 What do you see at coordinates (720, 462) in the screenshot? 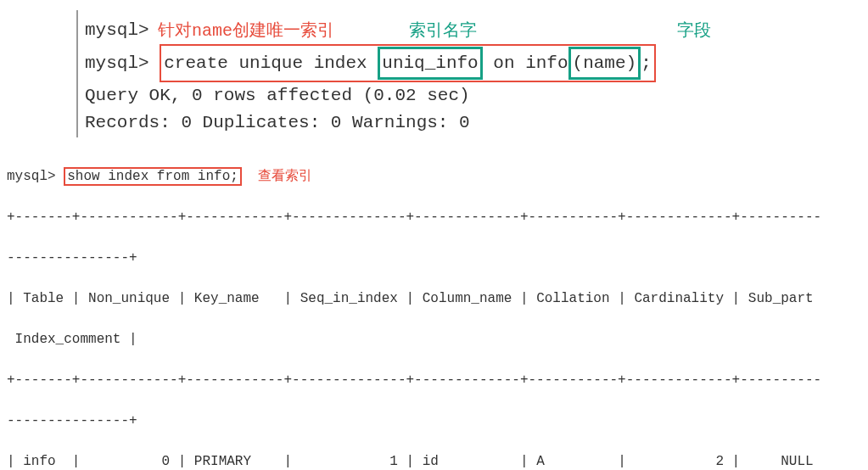
I see `cell: 2` at bounding box center [720, 462].